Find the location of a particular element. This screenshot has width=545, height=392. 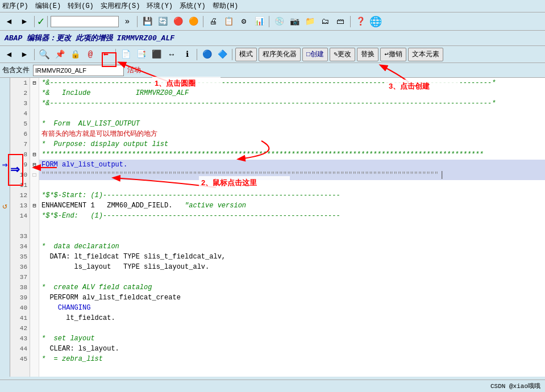

icon-btn-4: 🖨 is located at coordinates (213, 22).